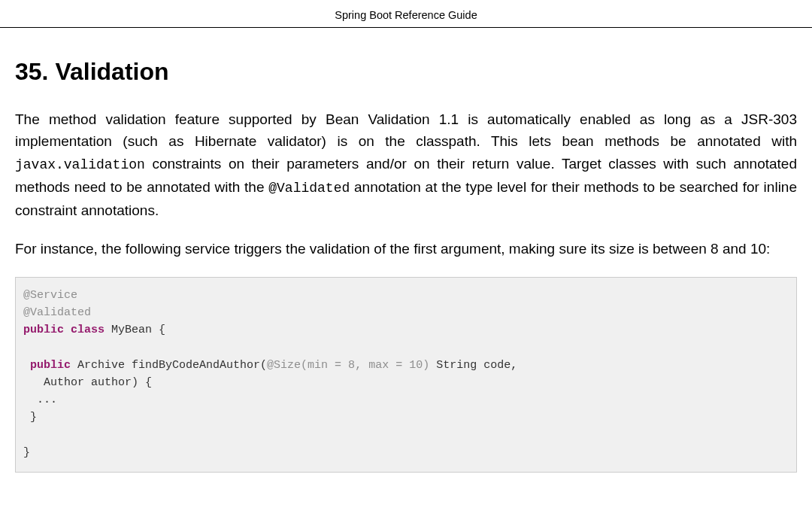 Image resolution: width=812 pixels, height=532 pixels. What do you see at coordinates (406, 14) in the screenshot?
I see `document-header: Spring Boot Reference Guide` at bounding box center [406, 14].